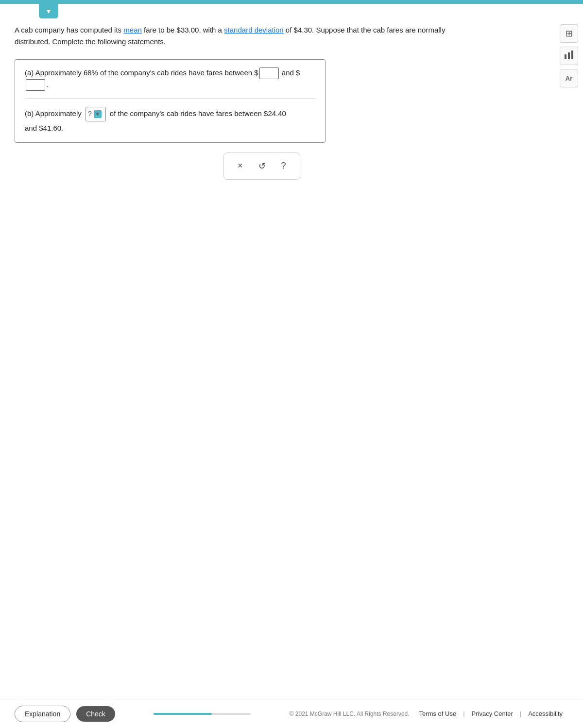 The height and width of the screenshot is (728, 583). What do you see at coordinates (569, 78) in the screenshot?
I see `text-button: Ar` at bounding box center [569, 78].